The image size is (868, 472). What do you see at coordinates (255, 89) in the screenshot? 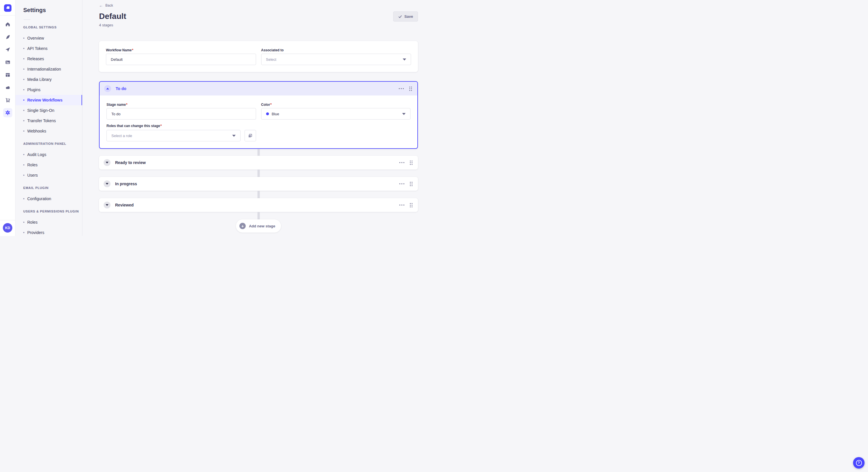
I see `stage-title: To do` at bounding box center [255, 89].